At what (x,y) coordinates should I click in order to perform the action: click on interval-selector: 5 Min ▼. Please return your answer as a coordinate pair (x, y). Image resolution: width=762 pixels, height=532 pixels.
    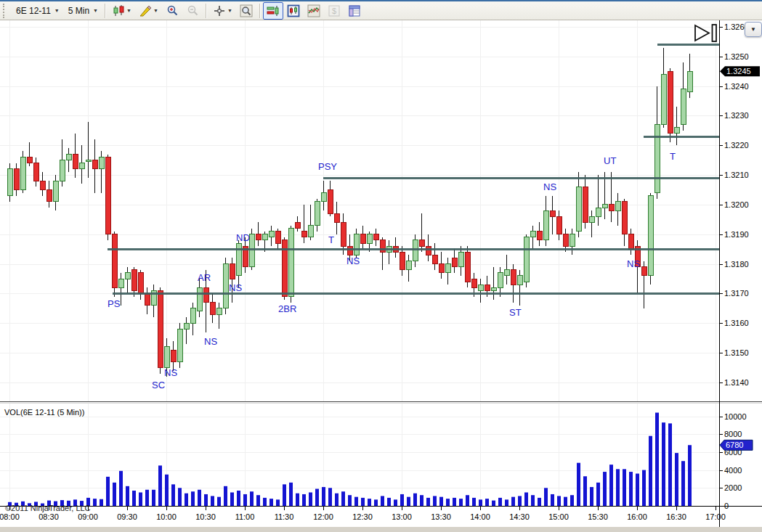
    Looking at the image, I should click on (83, 11).